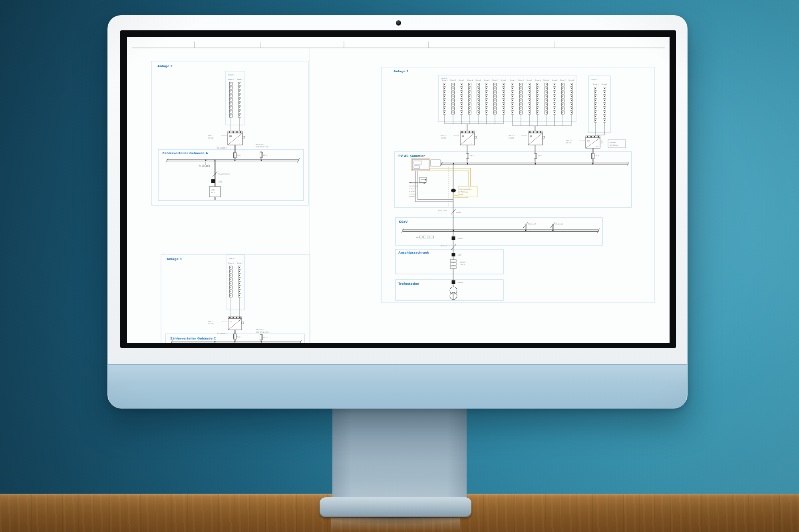  I want to click on inverter-label: WR 1, so click(210, 321).